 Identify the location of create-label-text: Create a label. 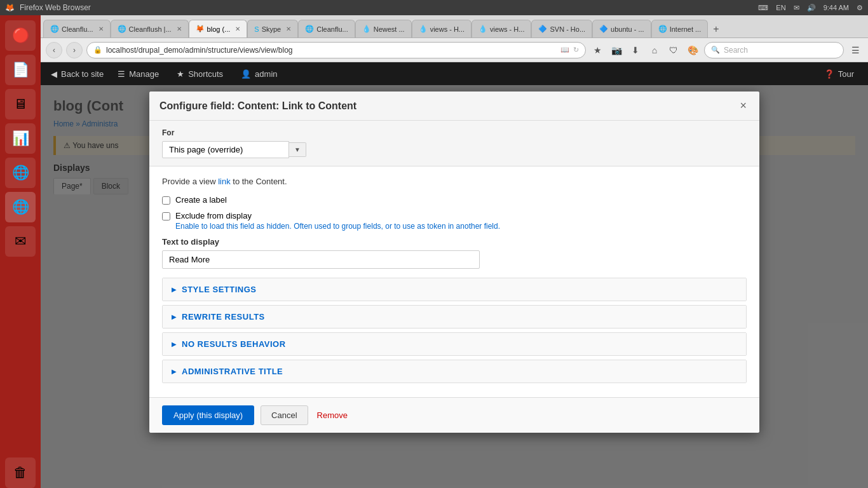
(201, 200).